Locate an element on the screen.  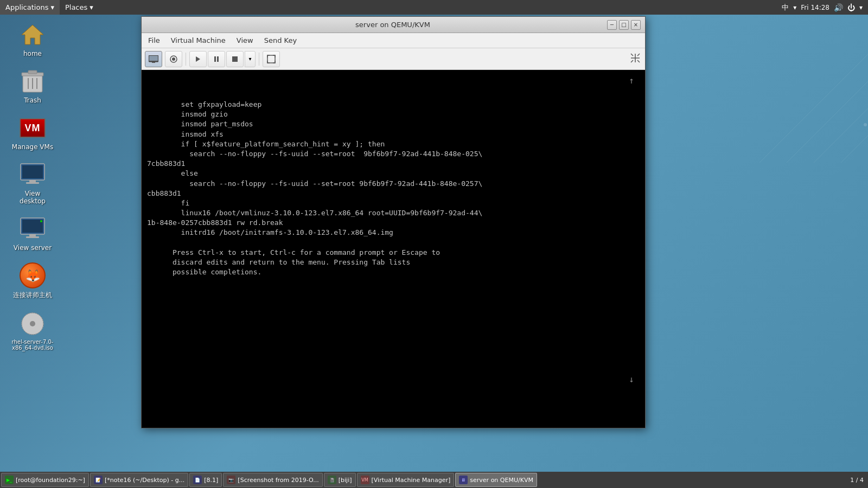
view-server-label: View server is located at coordinates (33, 248).